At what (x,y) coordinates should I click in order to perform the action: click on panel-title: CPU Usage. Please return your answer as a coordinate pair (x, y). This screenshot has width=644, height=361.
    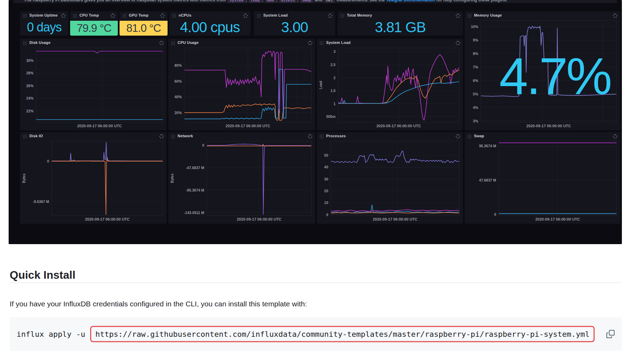
    Looking at the image, I should click on (242, 43).